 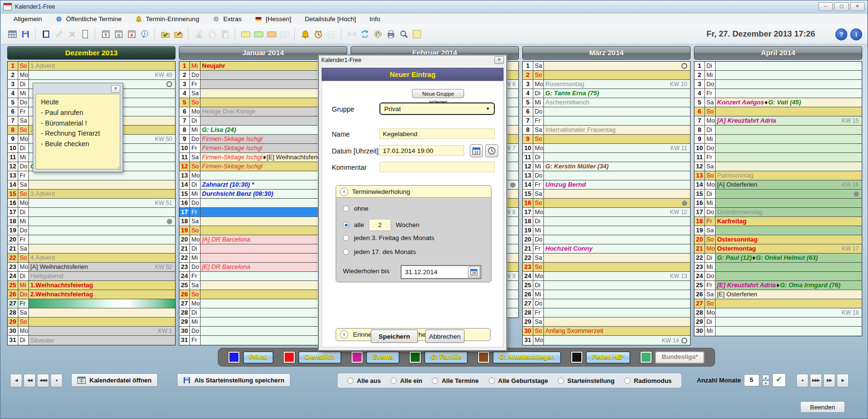 I want to click on calendar-day-row: 31DiSilvester, so click(x=91, y=341).